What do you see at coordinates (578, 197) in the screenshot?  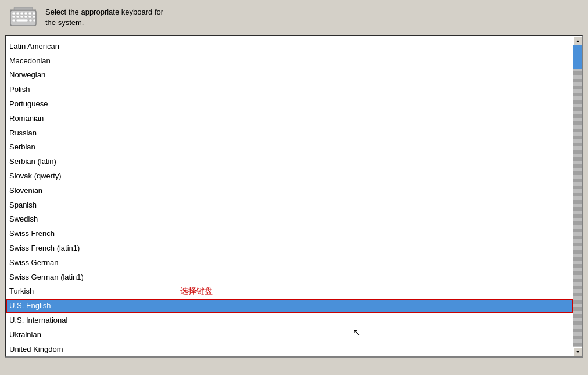 I see `scrollbar: ▲ ▼` at bounding box center [578, 197].